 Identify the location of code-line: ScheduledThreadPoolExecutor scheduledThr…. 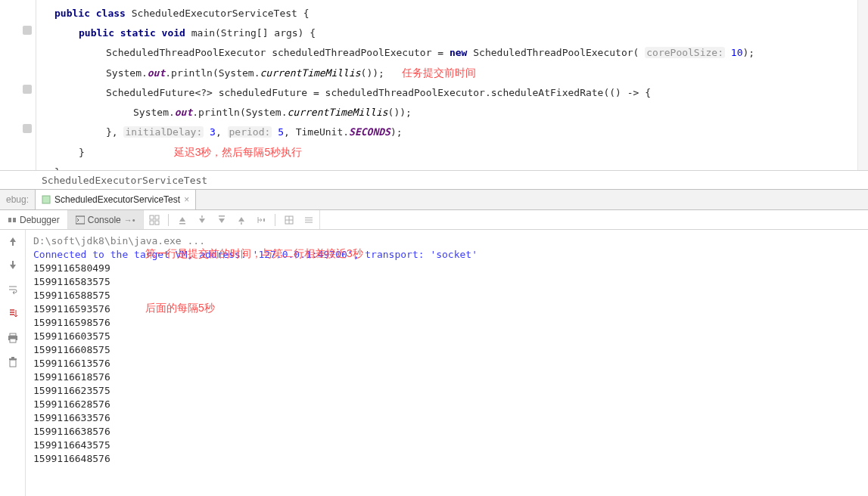
(453, 53).